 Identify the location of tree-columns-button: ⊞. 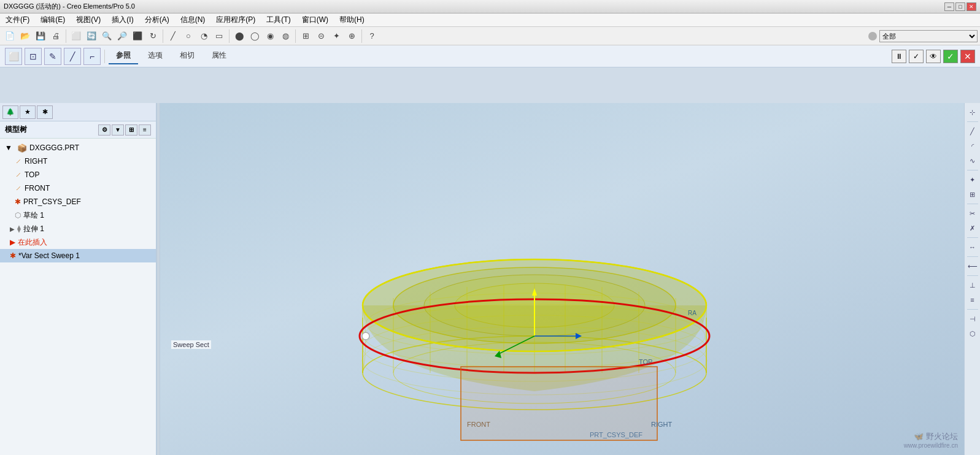
(131, 130).